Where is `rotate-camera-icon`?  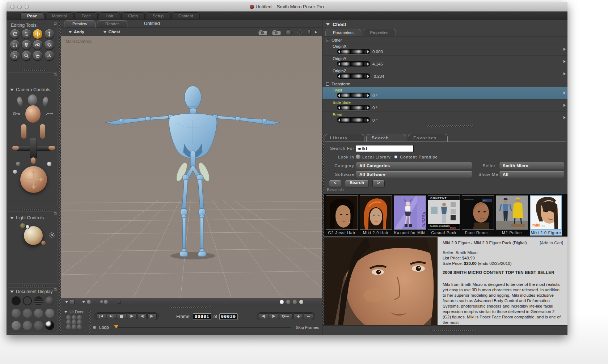 rotate-camera-icon is located at coordinates (50, 114).